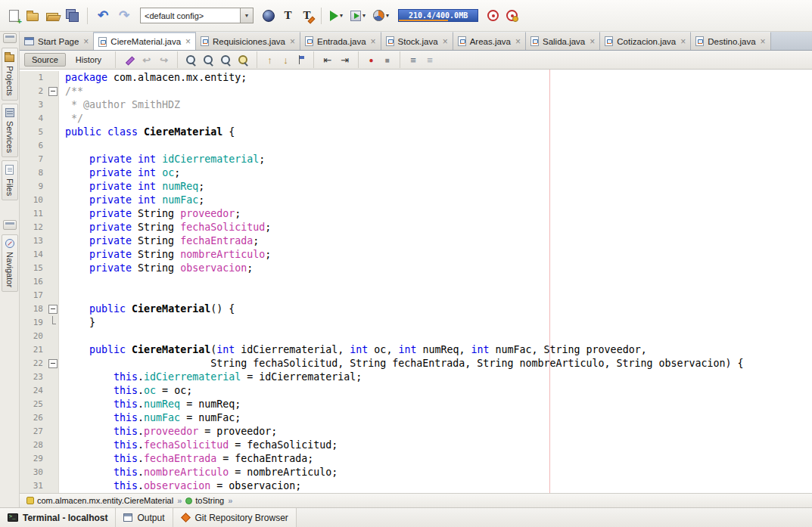 The width and height of the screenshot is (812, 527). What do you see at coordinates (33, 364) in the screenshot?
I see `line-number: 22` at bounding box center [33, 364].